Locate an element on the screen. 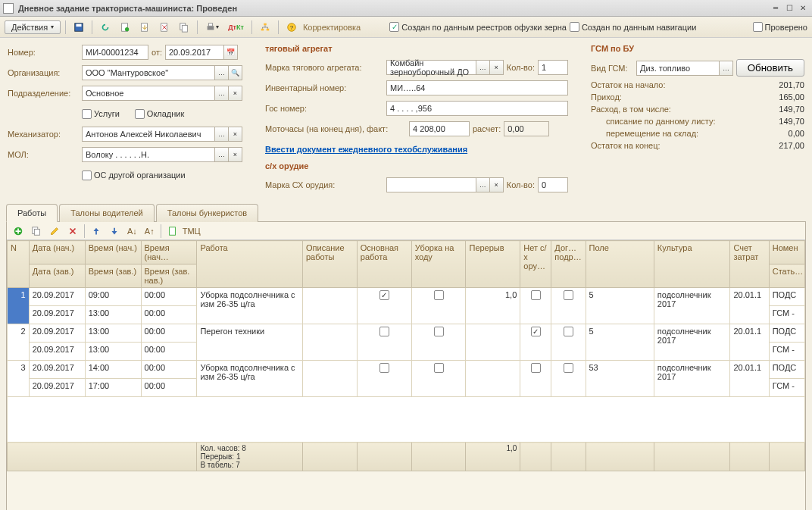  close-button: ✕ is located at coordinates (803, 8).